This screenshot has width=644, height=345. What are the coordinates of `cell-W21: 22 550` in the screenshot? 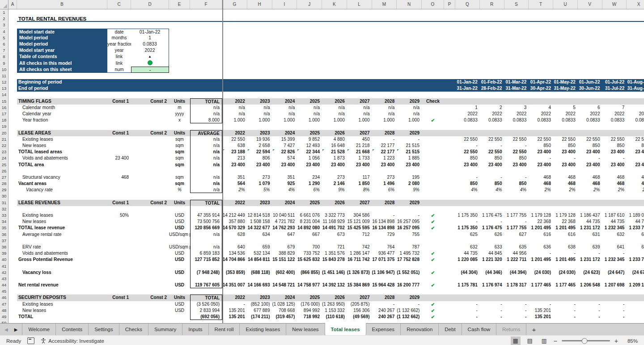 It's located at (614, 139).